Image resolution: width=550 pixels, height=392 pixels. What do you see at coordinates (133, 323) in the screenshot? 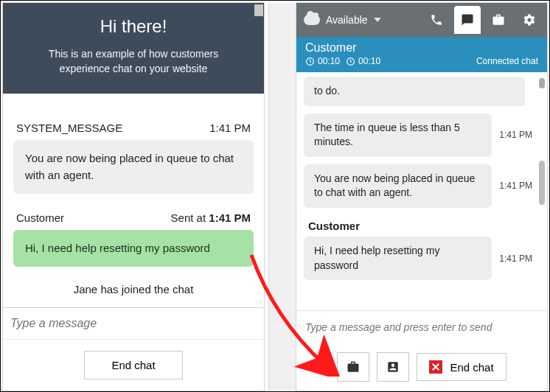
I see `customer-message-input` at bounding box center [133, 323].